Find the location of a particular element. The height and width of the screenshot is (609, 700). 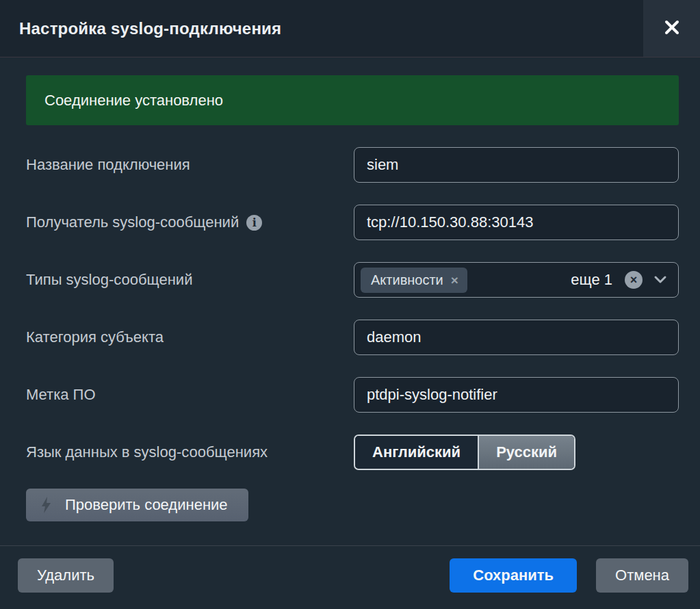

subject-category-label: Категория субъекта is located at coordinates (190, 337).